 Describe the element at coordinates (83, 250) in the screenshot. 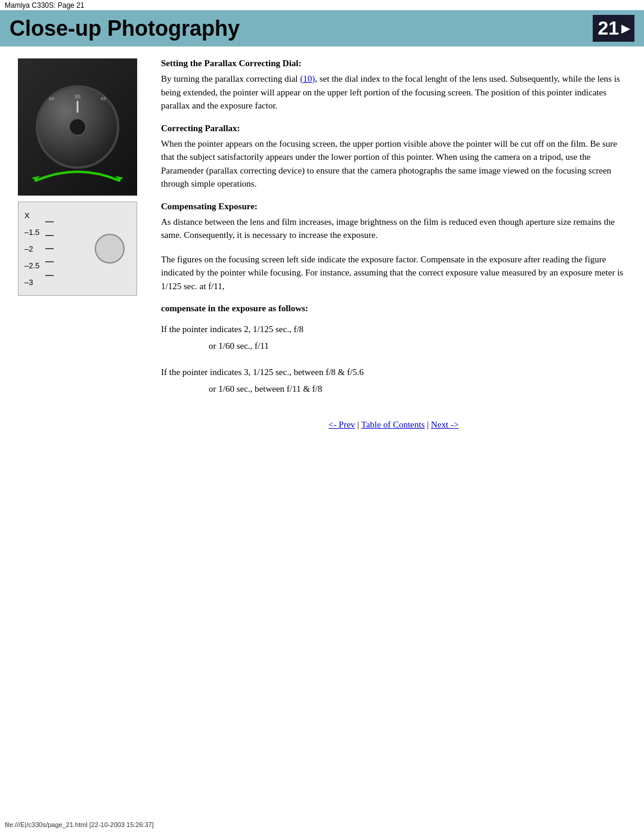

I see `left-column: 55 65 80 80 · 65` at that location.